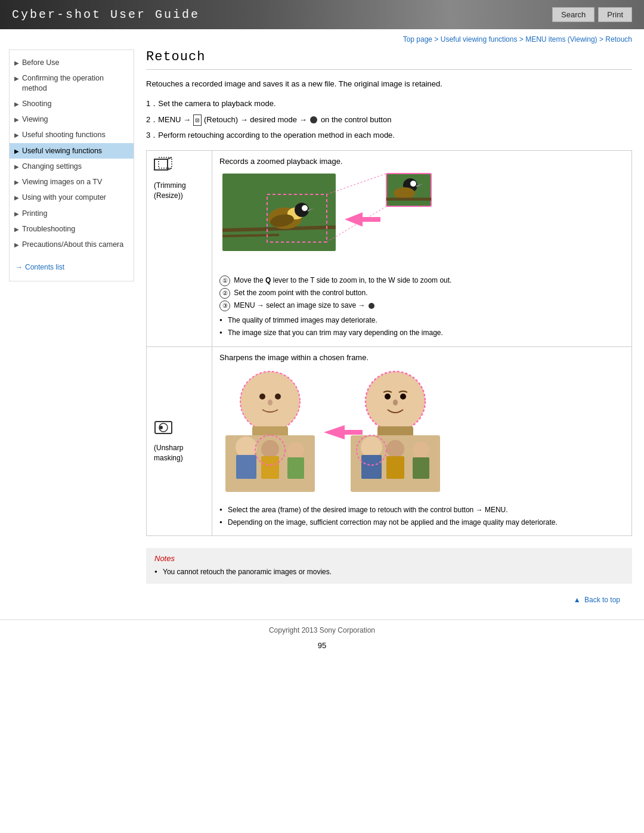 This screenshot has width=644, height=833. What do you see at coordinates (592, 14) in the screenshot?
I see `header-buttons: Search Print` at bounding box center [592, 14].